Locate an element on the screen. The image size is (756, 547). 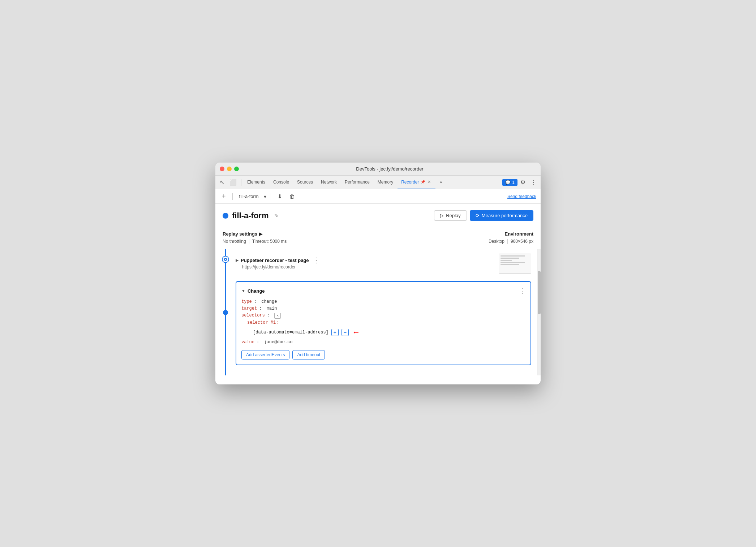
environment-title: Environment is located at coordinates (511, 234).